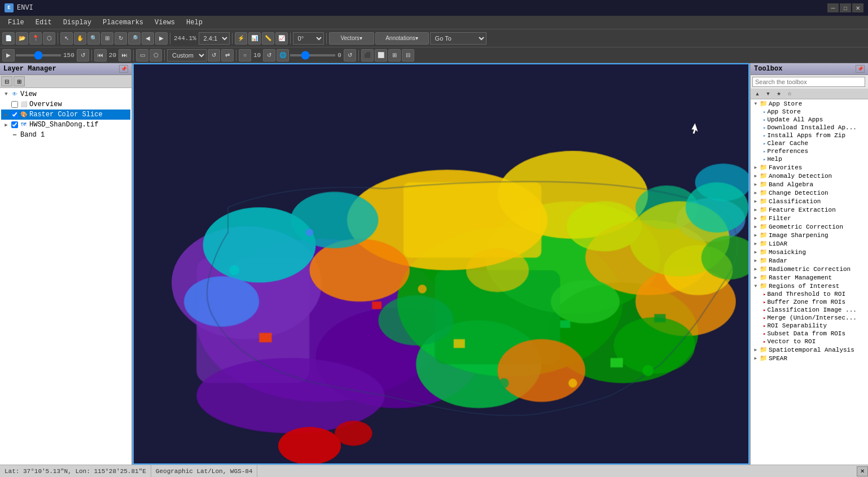 The height and width of the screenshot is (477, 868). What do you see at coordinates (65, 135) in the screenshot?
I see `tree-item-band1: ━ Band 1` at bounding box center [65, 135].